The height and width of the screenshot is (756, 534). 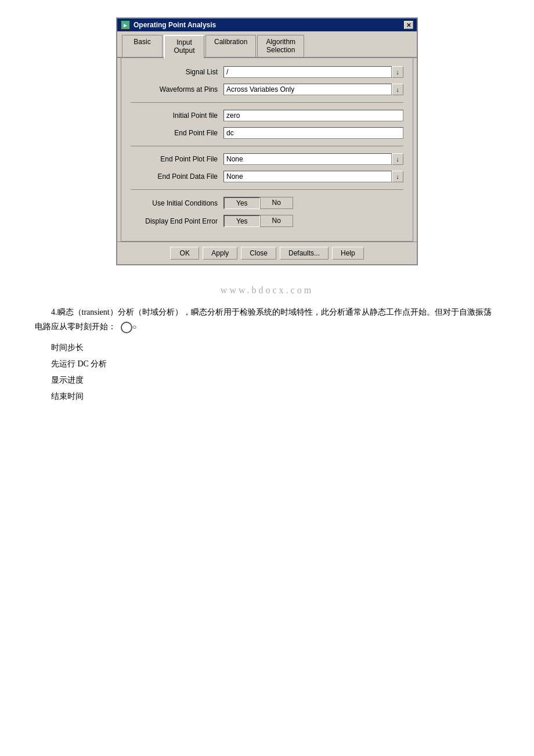 What do you see at coordinates (398, 159) in the screenshot?
I see `end-point-plot-dropdown: ↓` at bounding box center [398, 159].